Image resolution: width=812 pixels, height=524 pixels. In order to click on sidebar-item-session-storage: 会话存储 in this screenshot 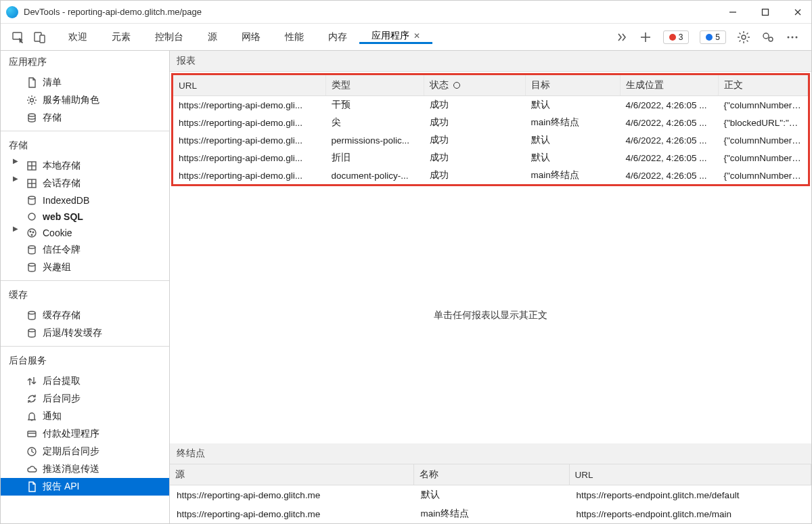, I will do `click(85, 183)`.